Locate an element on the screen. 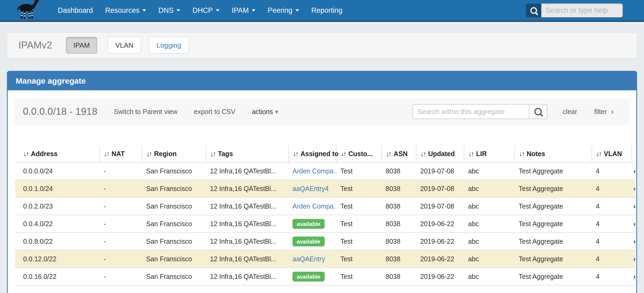  actions-menu-link: actions + is located at coordinates (265, 112).